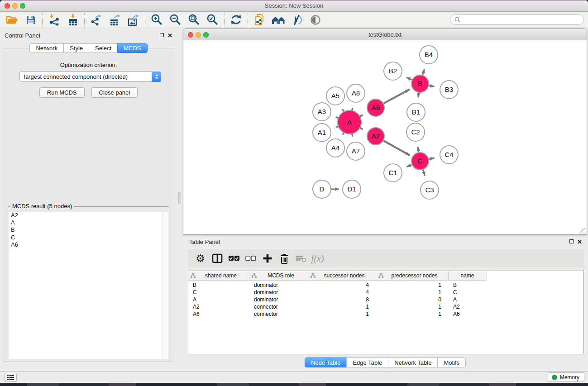 The height and width of the screenshot is (386, 588). What do you see at coordinates (194, 20) in the screenshot?
I see `toolbar-zoom-fit-button` at bounding box center [194, 20].